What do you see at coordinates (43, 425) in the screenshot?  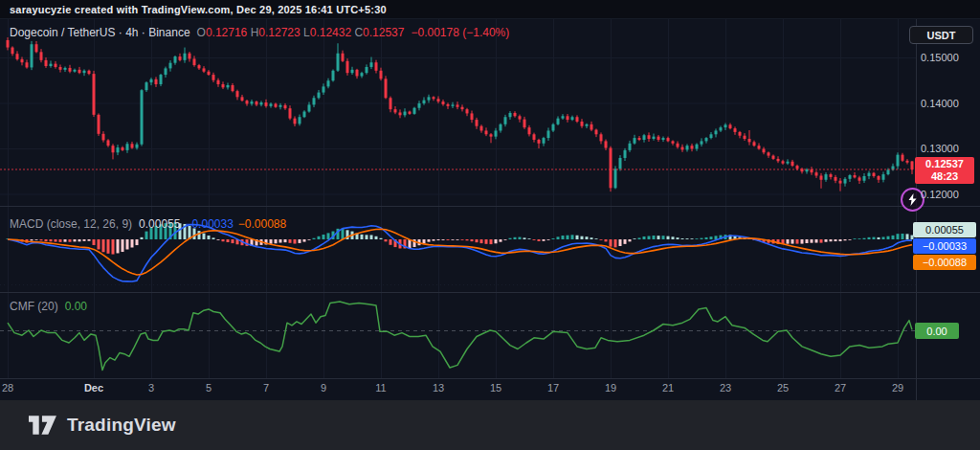 I see `tradingview-logo-icon` at bounding box center [43, 425].